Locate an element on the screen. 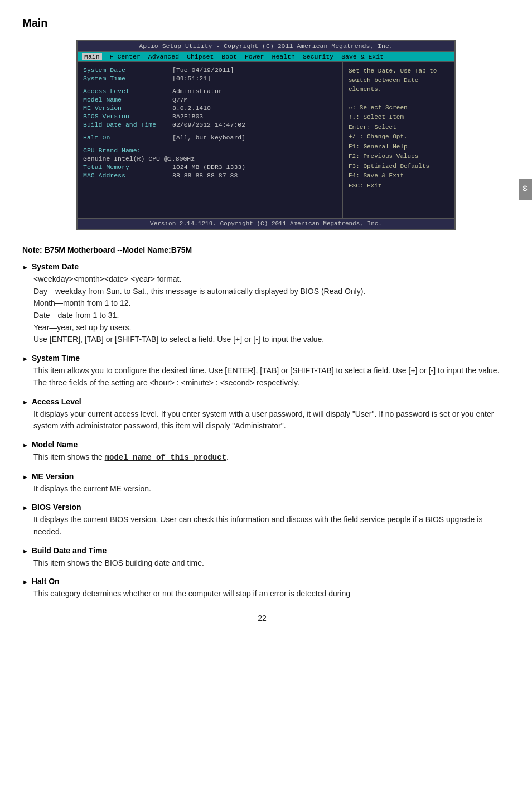  section-heading-systime: ► System Time is located at coordinates (262, 358).